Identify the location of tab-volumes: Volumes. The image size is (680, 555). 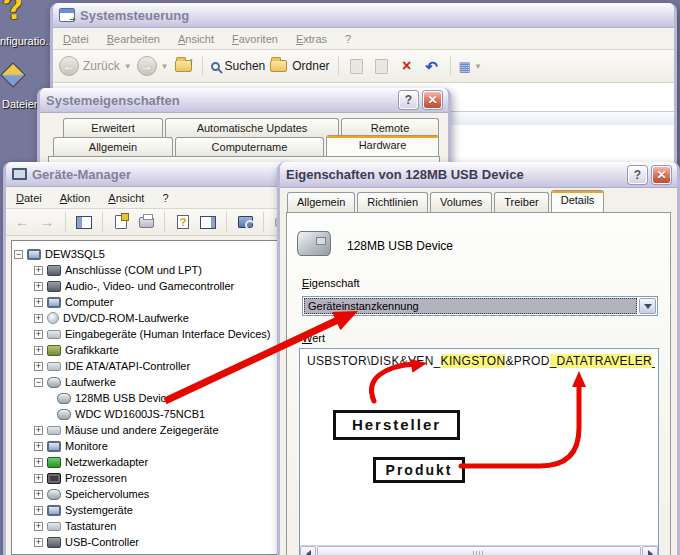
(461, 202).